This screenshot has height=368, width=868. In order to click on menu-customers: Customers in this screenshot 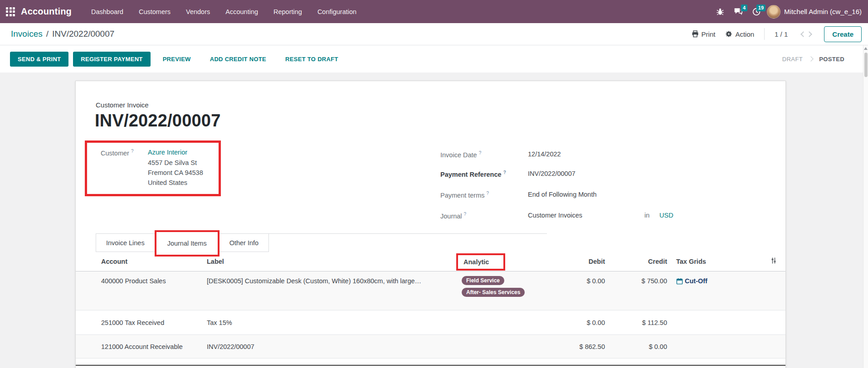, I will do `click(155, 12)`.